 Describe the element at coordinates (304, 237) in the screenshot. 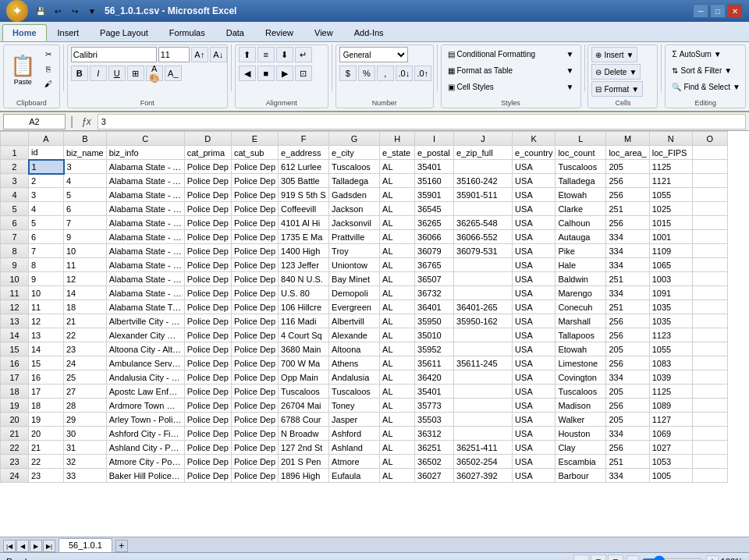

I see `cell-7-5: 1735 E Ma` at that location.